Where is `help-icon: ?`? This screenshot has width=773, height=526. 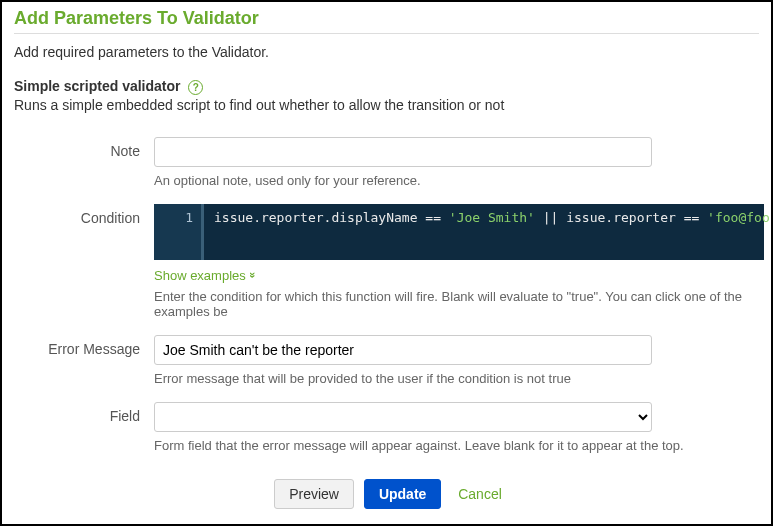
help-icon: ? is located at coordinates (196, 88).